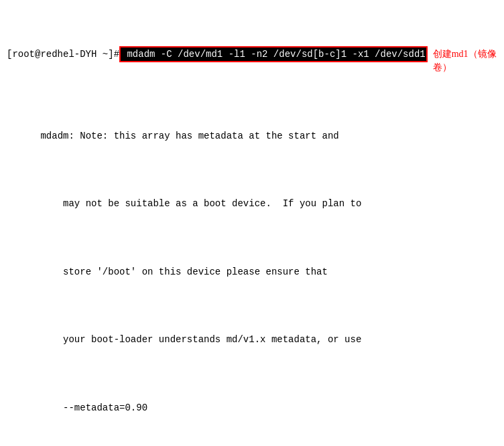 The height and width of the screenshot is (446, 504). I want to click on output-line-5: --metadata=0.90, so click(252, 407).